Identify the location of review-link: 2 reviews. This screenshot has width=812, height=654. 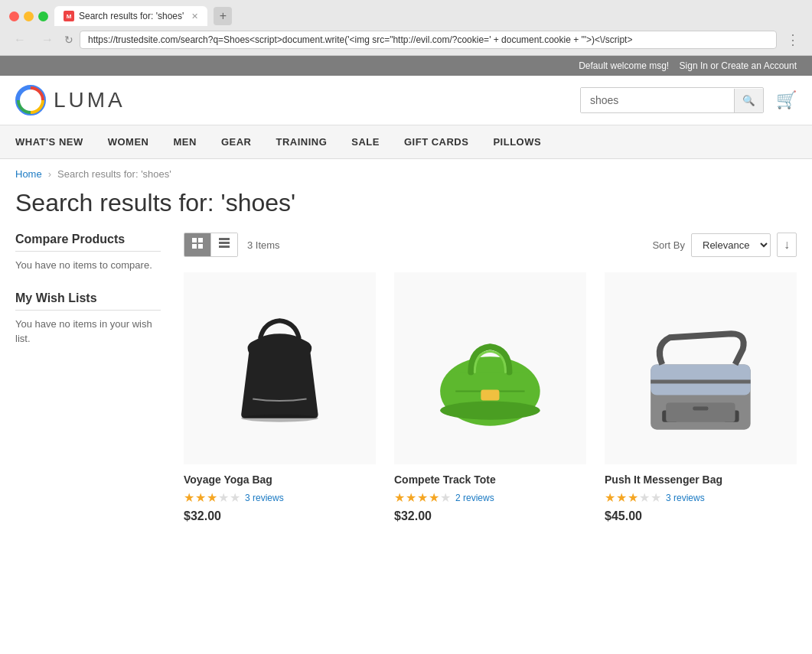
(474, 498).